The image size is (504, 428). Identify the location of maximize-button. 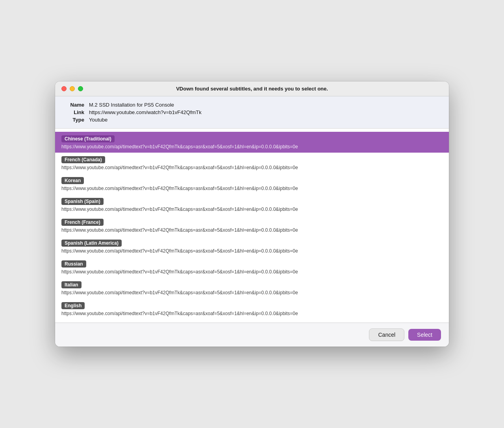
(80, 89).